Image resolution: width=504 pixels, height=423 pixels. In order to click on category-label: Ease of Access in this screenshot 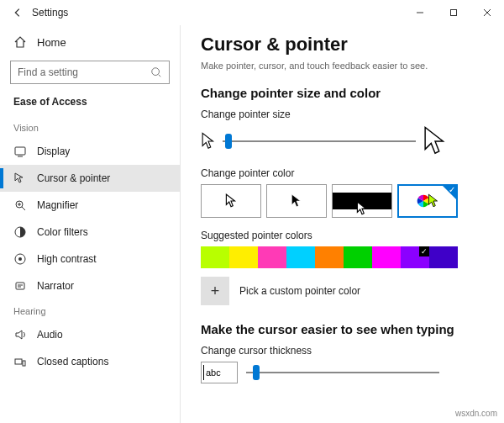, I will do `click(90, 104)`.